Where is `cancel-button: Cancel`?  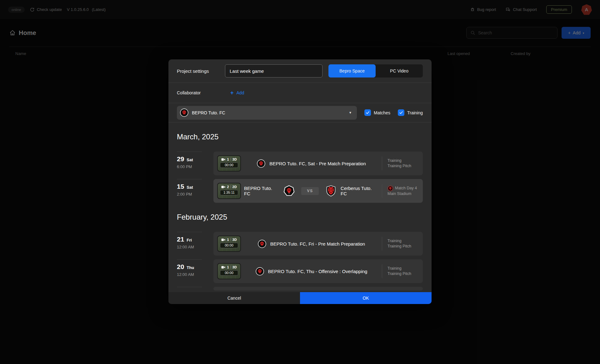 cancel-button: Cancel is located at coordinates (234, 298).